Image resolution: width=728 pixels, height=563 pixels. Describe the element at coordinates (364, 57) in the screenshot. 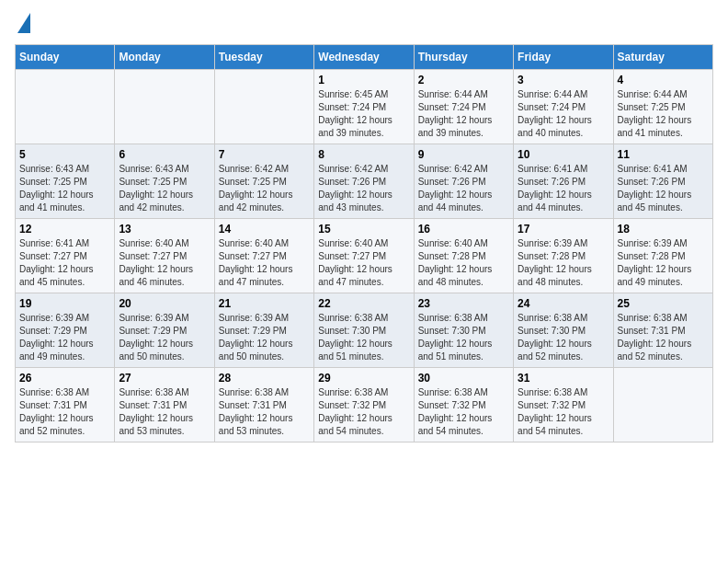

I see `calendar-header-row: SundayMondayTuesdayWednesdayThursdayFrid…` at that location.